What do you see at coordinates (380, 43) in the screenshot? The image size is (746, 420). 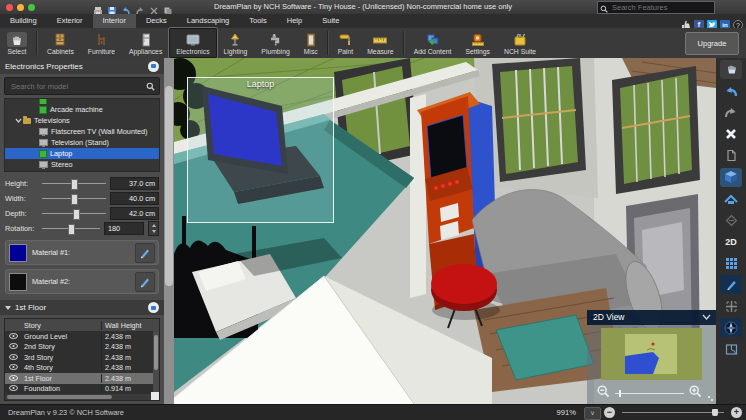 I see `tool-measure: Measure` at bounding box center [380, 43].